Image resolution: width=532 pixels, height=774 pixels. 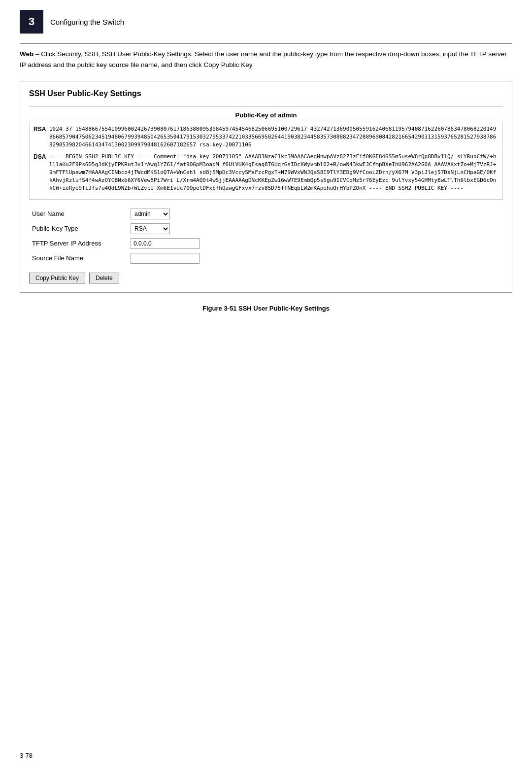 What do you see at coordinates (266, 236) in the screenshot?
I see `settings-form-table: User Name admin Public-Key Type RSA DSA` at bounding box center [266, 236].